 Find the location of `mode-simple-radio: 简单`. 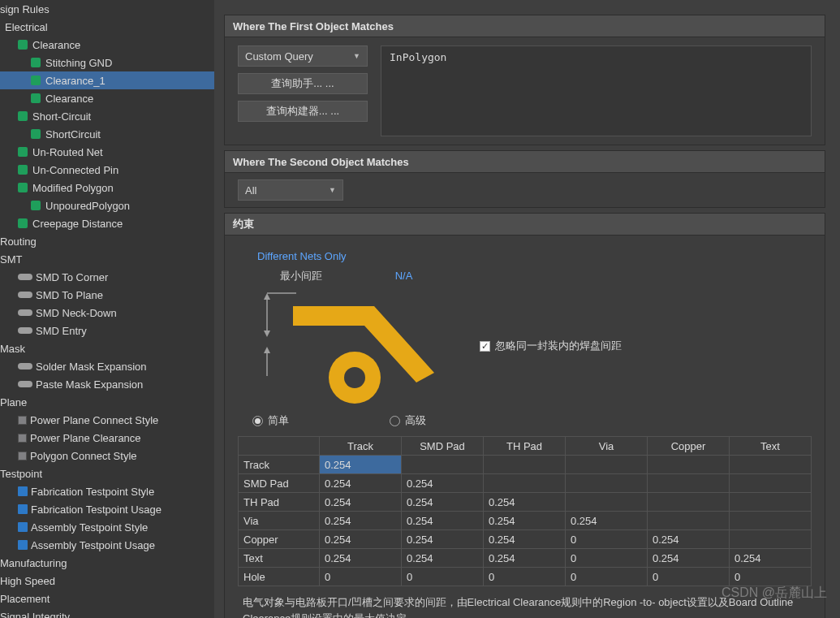

mode-simple-radio: 简单 is located at coordinates (271, 421).